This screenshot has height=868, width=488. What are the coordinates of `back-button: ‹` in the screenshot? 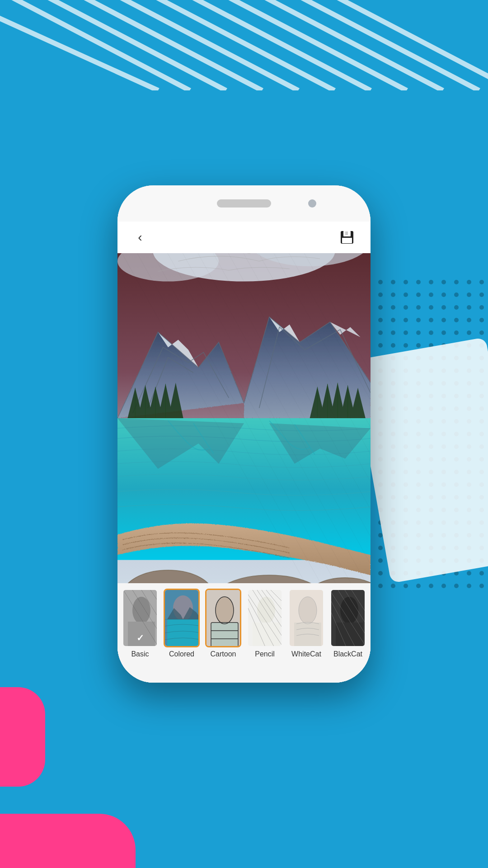 It's located at (140, 237).